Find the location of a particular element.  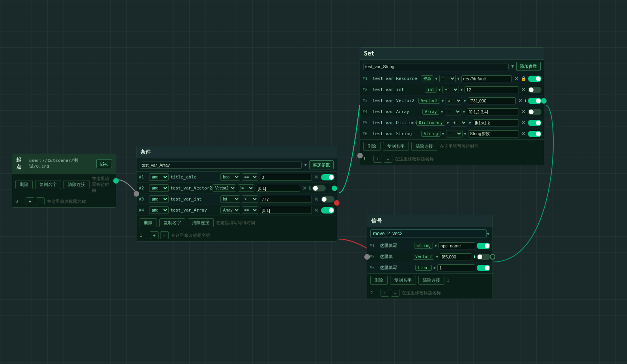

set-row2-op: ÷= is located at coordinates (451, 90).